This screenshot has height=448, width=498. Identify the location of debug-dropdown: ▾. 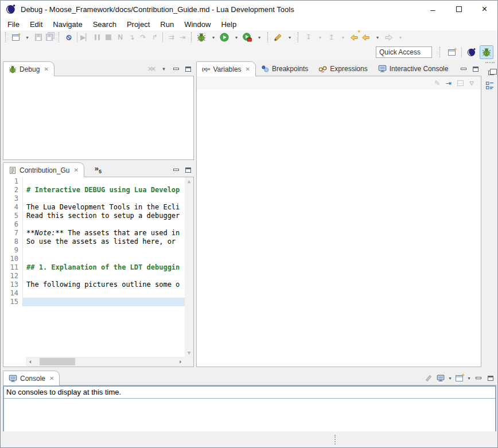
(213, 37).